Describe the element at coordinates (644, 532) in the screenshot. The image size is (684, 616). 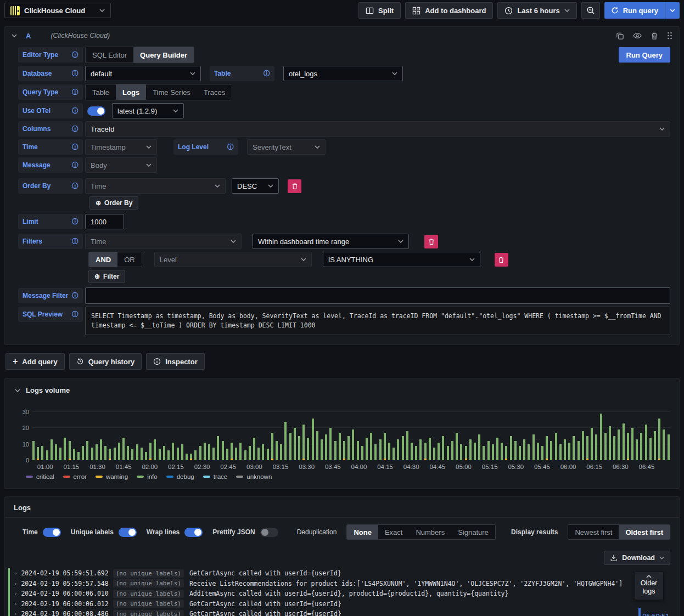
I see `display-results-option: Oldest first` at that location.